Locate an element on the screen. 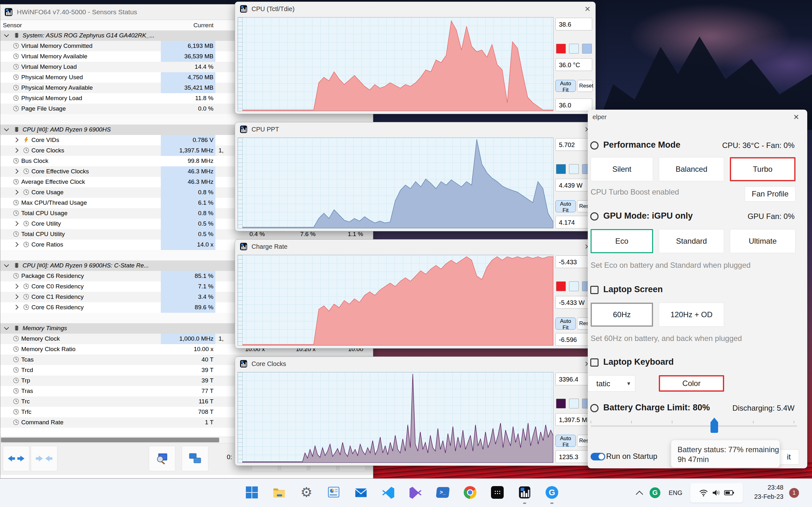  taskbar-icon-start is located at coordinates (252, 492).